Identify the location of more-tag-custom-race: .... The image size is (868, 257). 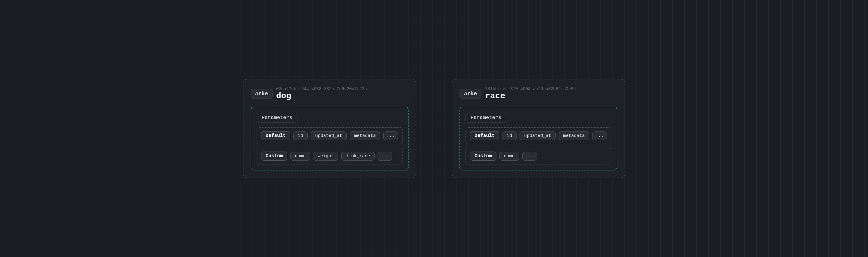
(530, 156).